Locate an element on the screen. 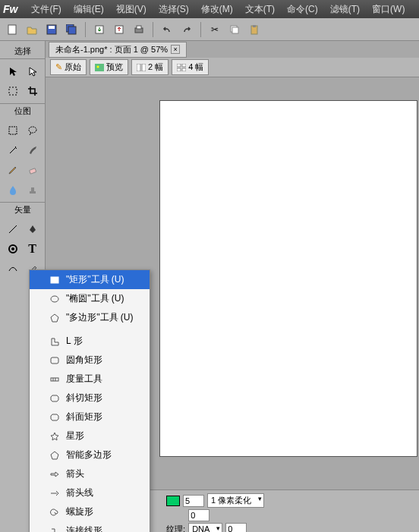 The width and height of the screenshot is (419, 532). save-all-icon is located at coordinates (71, 30).